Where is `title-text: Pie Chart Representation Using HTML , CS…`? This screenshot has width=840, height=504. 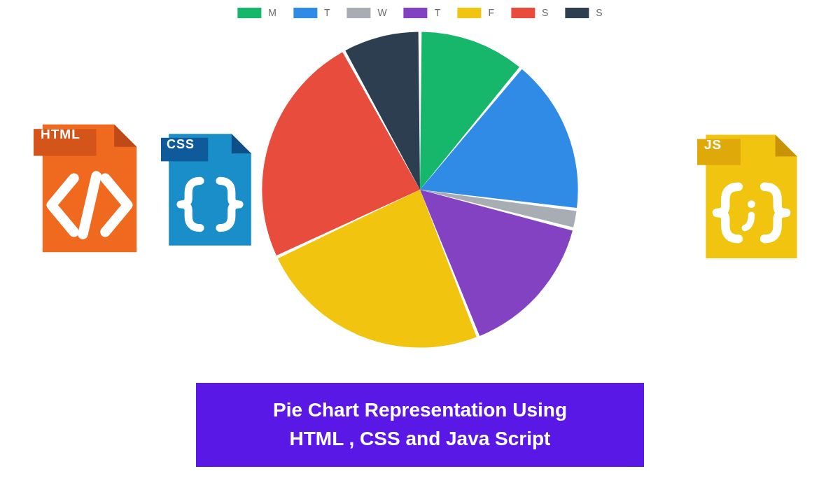 title-text: Pie Chart Representation Using HTML , CS… is located at coordinates (420, 424).